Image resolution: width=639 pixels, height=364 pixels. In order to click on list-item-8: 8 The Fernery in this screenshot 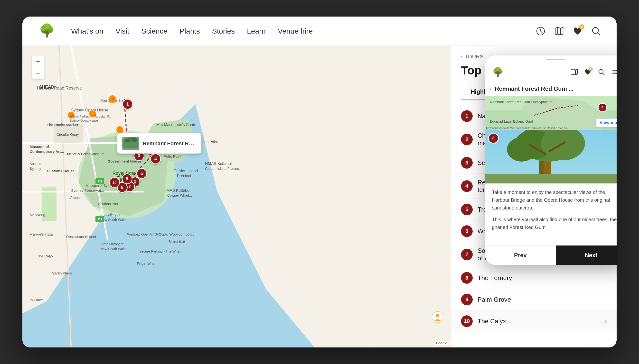, I will do `click(534, 278)`.